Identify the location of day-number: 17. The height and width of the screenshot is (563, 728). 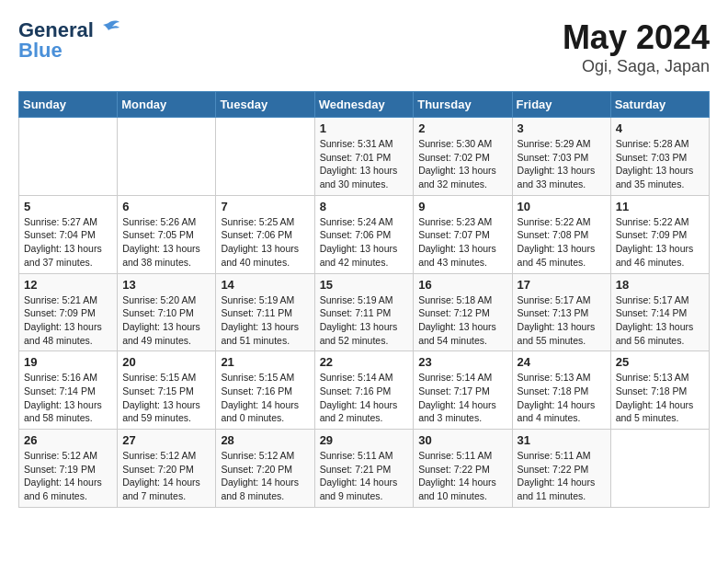
(562, 285).